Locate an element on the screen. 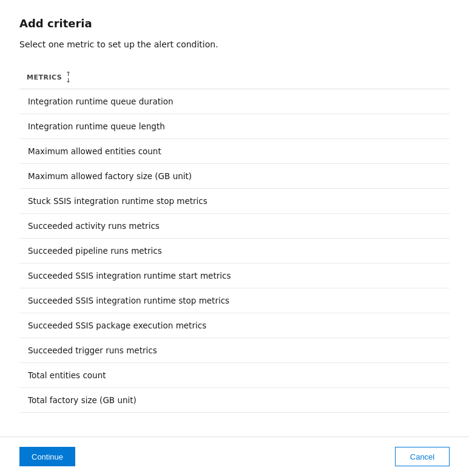 Image resolution: width=469 pixels, height=476 pixels. metric-list-item: Succeeded activity runs metrics is located at coordinates (234, 226).